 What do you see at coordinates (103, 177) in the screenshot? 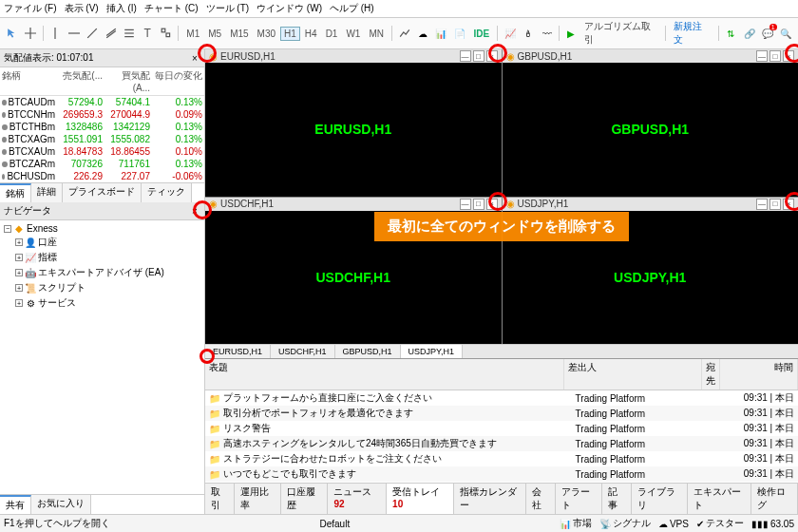
I see `market-watch-row: BCHUSDm 226.29227.07-0.06%` at bounding box center [103, 177].